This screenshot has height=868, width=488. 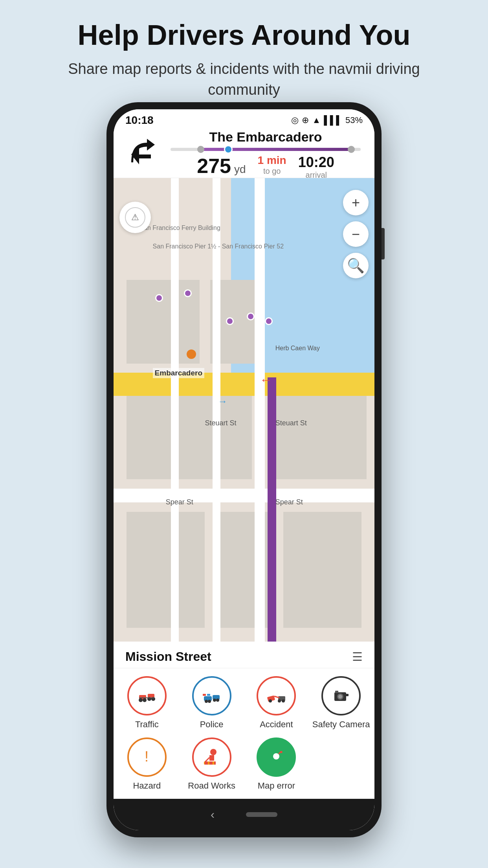 What do you see at coordinates (244, 768) in the screenshot?
I see `report-grid-row2: ! Hazard` at bounding box center [244, 768].